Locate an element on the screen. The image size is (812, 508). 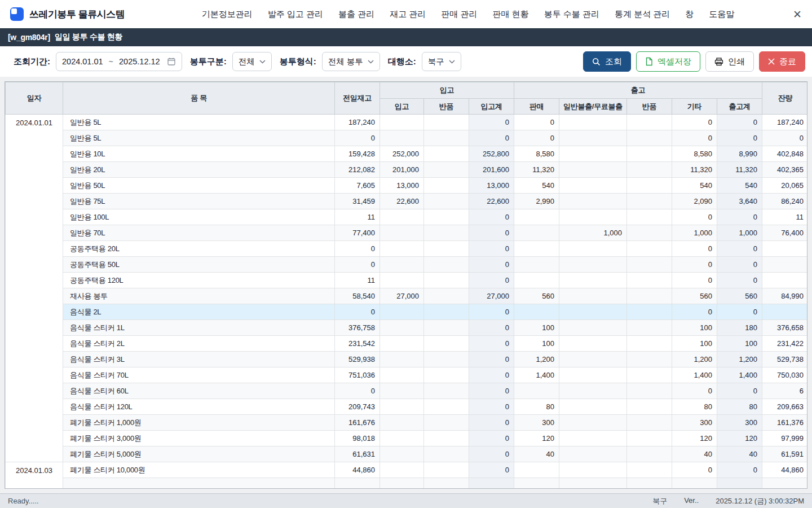
cell-etc: 540 is located at coordinates (695, 186).